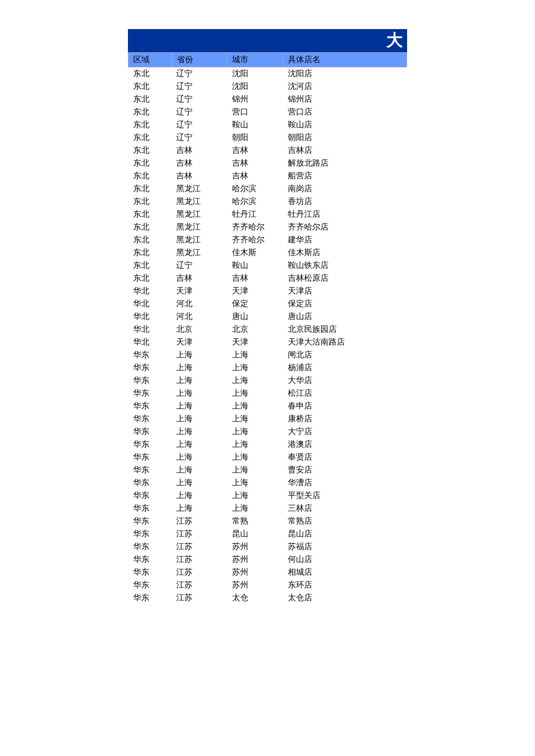 The image size is (535, 756). Describe the element at coordinates (268, 253) in the screenshot. I see `table-row: 东北黑龙江佳木斯佳木斯店` at that location.